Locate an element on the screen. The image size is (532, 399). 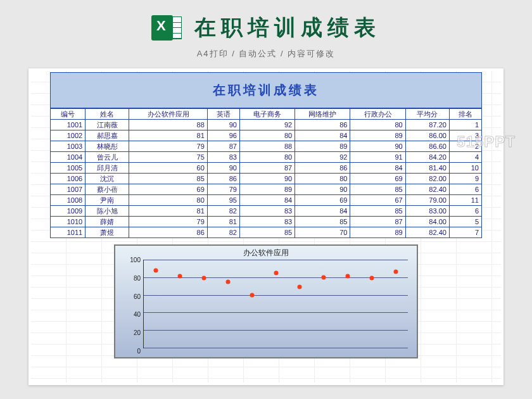
cell: 79.00 is located at coordinates (427, 200).